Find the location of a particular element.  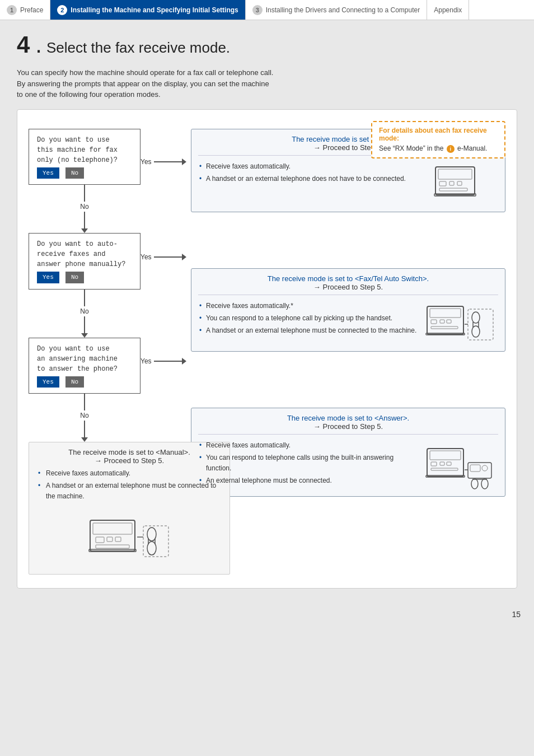

decision-2: Do you want to auto- receive faxes and a… is located at coordinates (107, 286).